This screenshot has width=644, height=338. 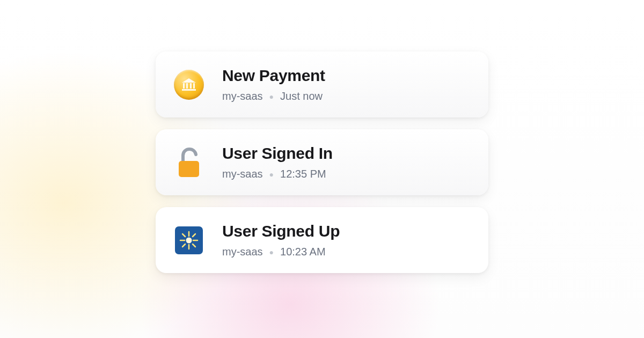 I want to click on notification-body: New Payment my-saas ● Just now, so click(x=274, y=85).